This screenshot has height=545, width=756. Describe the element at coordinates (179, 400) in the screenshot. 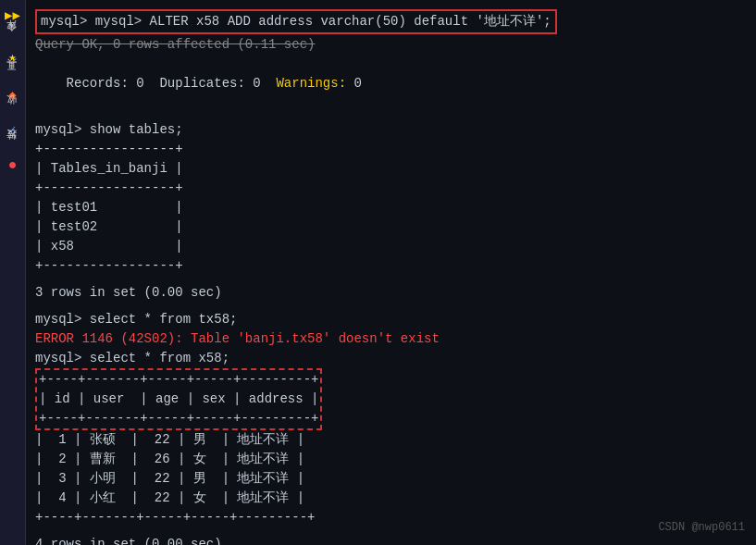

I see `col-header-row: | id | user | age | sex | address |` at that location.